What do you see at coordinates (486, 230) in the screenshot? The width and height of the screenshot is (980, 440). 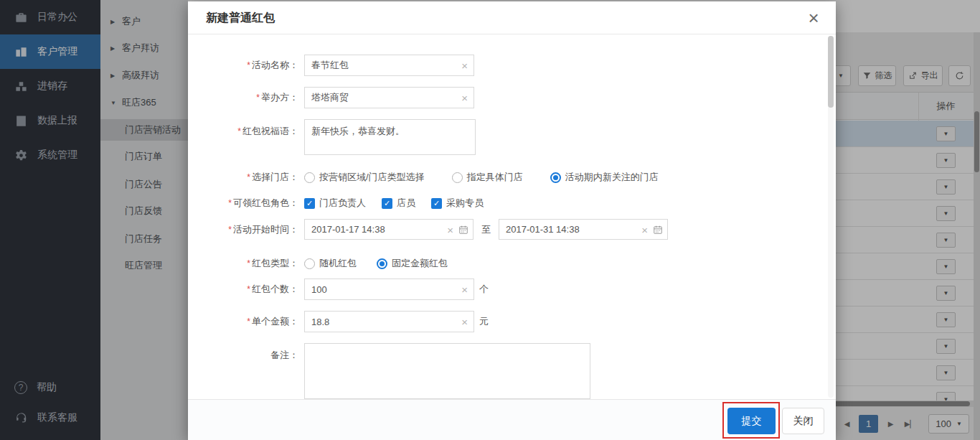 I see `to-label: 至` at bounding box center [486, 230].